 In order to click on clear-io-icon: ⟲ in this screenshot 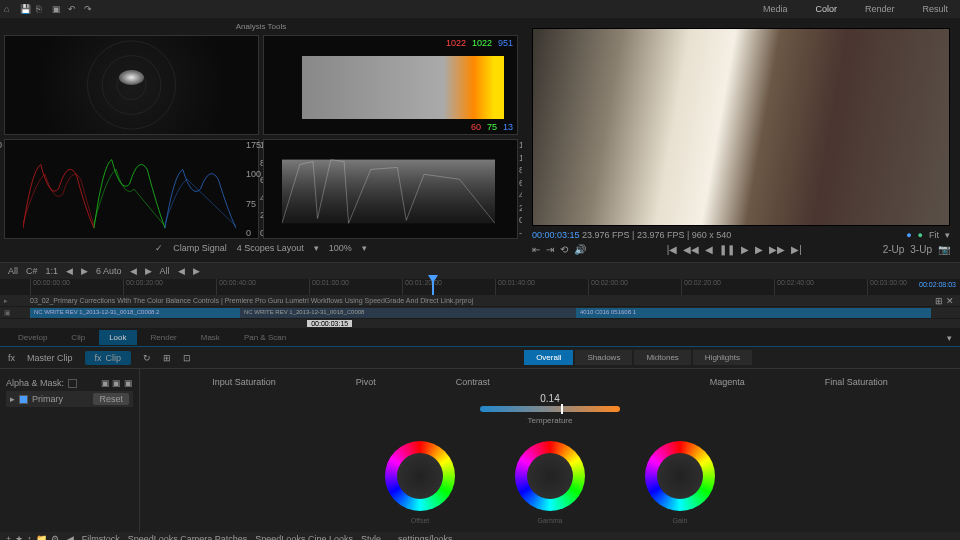, I will do `click(564, 250)`.